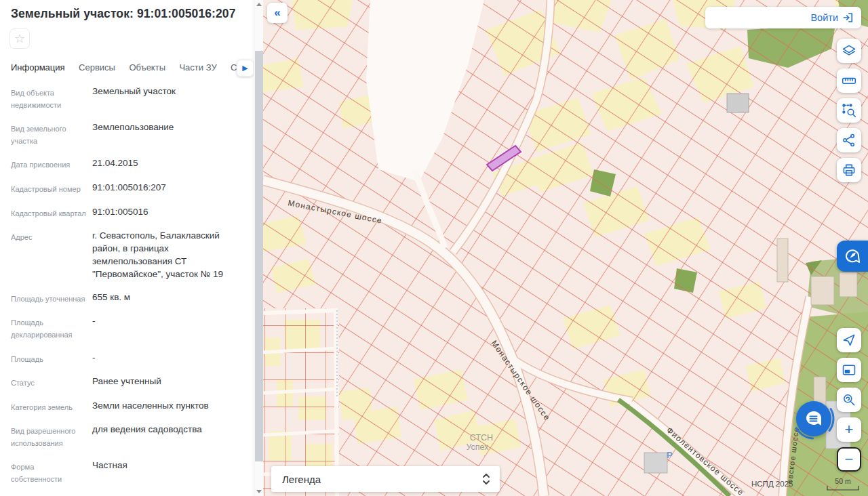  Describe the element at coordinates (258, 248) in the screenshot. I see `panel-scrollbar` at that location.